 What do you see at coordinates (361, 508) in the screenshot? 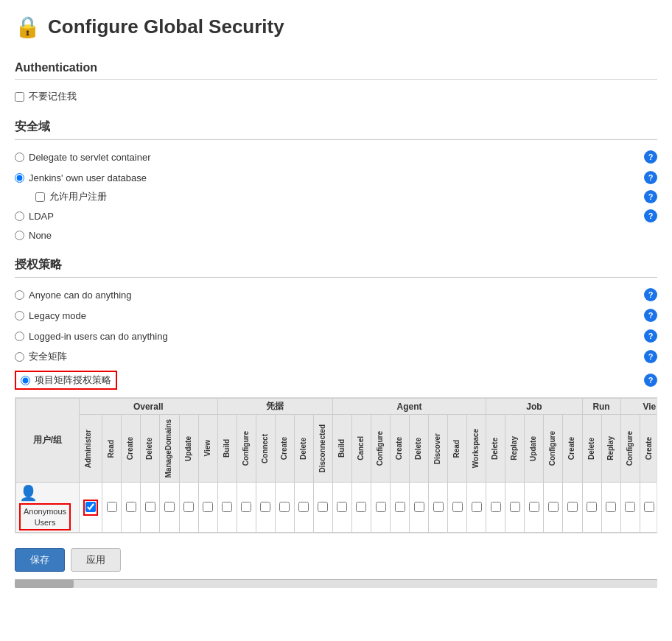
I see `anon-agent-cancel-cell` at bounding box center [361, 508].